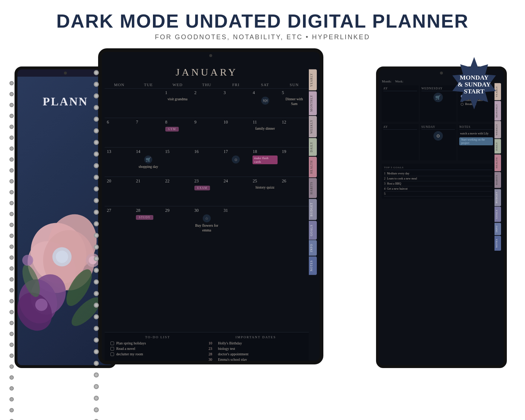  What do you see at coordinates (212, 343) in the screenshot?
I see `date-num-1: 10` at bounding box center [212, 343].